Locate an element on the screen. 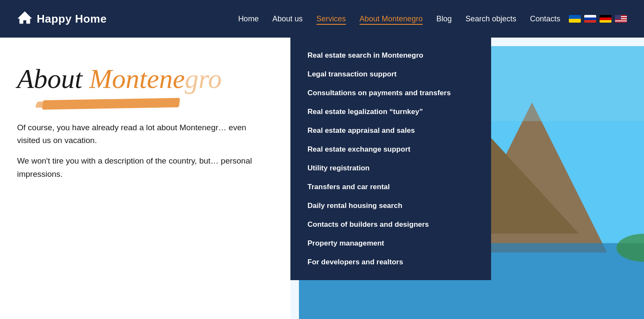  home-icon is located at coordinates (25, 19).